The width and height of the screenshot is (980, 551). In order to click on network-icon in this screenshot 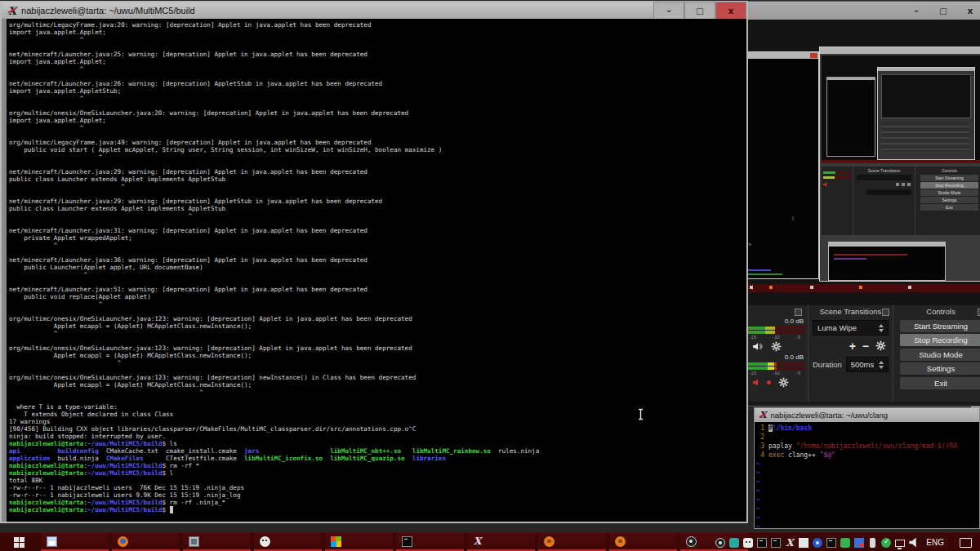, I will do `click(900, 544)`.